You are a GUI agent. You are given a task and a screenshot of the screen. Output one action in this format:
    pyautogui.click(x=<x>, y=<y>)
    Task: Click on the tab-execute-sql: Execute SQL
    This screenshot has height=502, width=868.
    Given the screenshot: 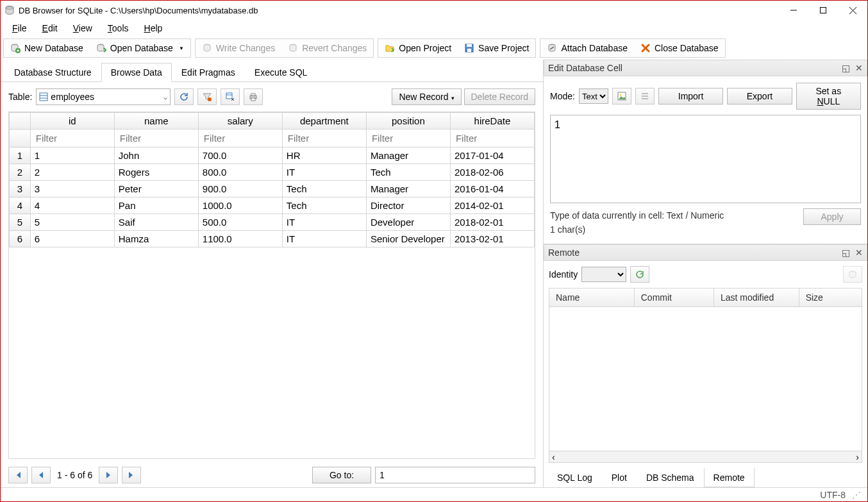 What is the action you would take?
    pyautogui.click(x=281, y=72)
    